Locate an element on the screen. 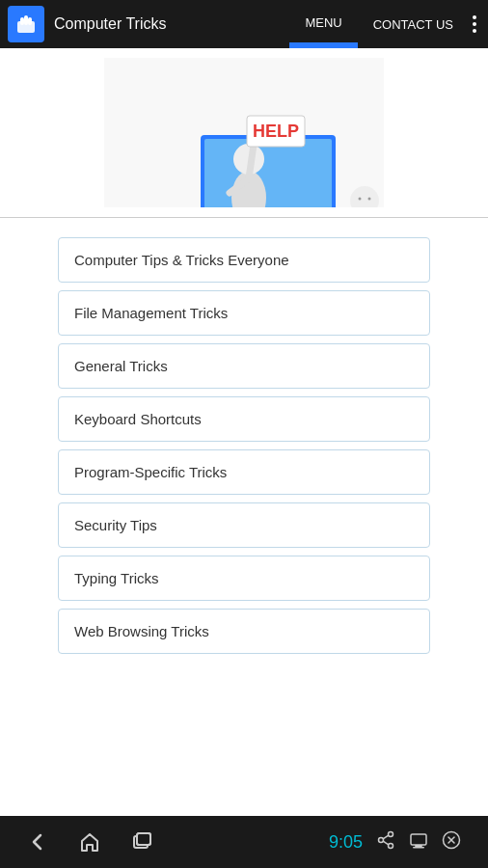 The height and width of the screenshot is (868, 488). menu-item-8: Web Browsing Tricks is located at coordinates (244, 631).